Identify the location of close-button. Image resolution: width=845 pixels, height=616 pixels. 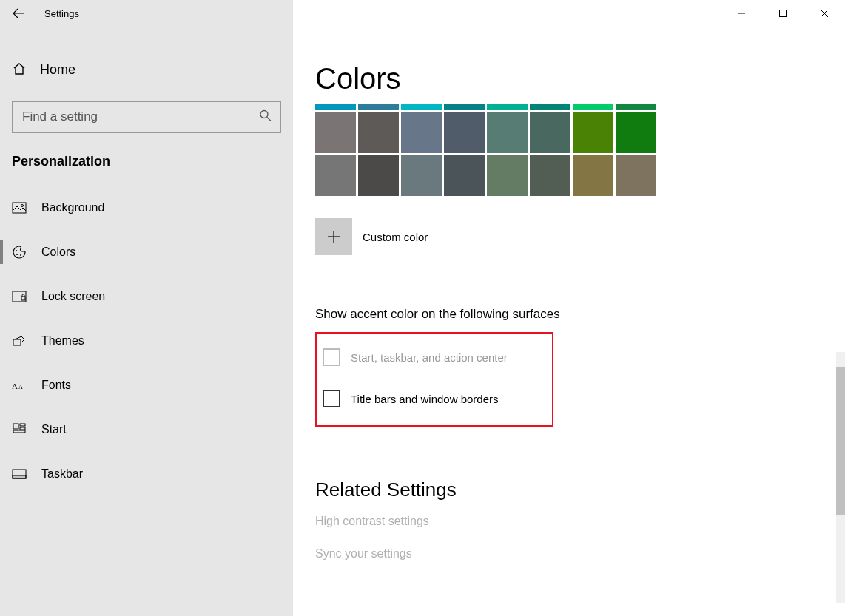
(824, 13).